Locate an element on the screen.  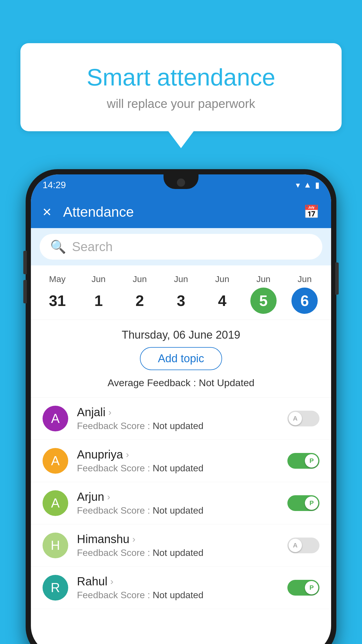
attendance-toggle-0: A is located at coordinates (303, 419).